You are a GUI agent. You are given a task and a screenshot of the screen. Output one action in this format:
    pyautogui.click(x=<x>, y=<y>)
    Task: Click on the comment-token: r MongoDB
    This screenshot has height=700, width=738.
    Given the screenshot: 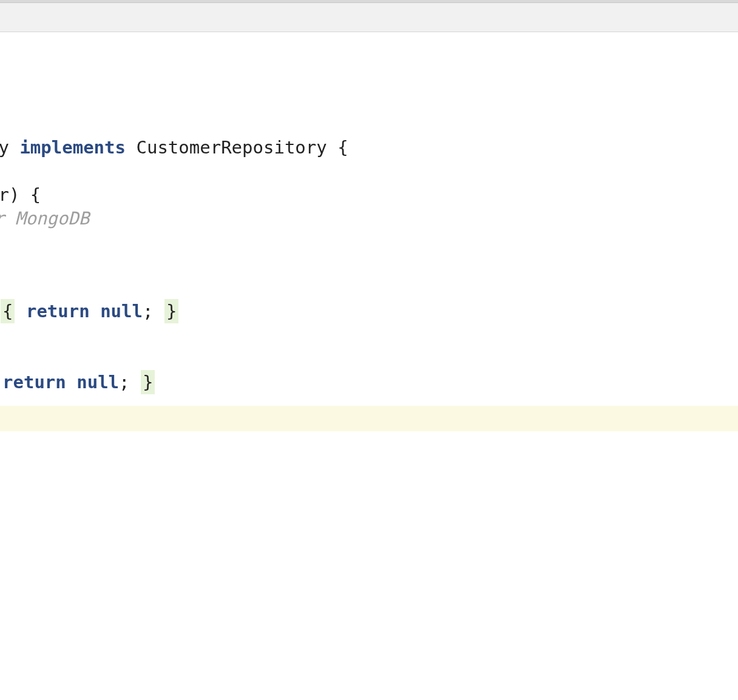 What is the action you would take?
    pyautogui.click(x=45, y=218)
    